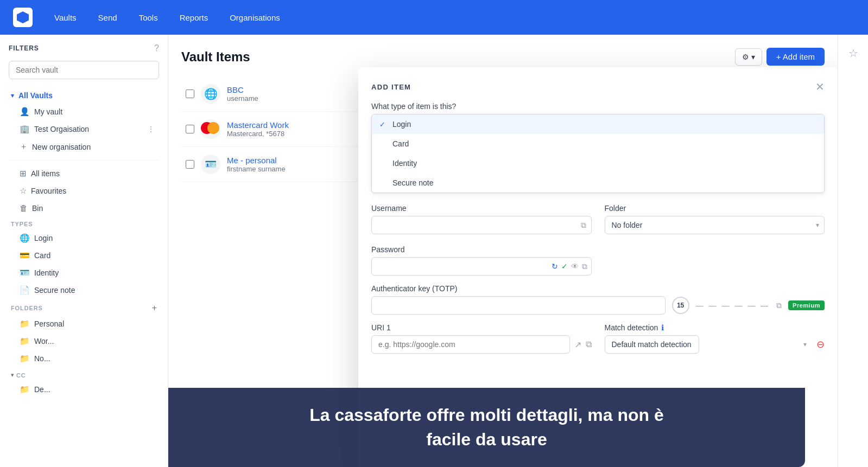 The height and width of the screenshot is (467, 868). Describe the element at coordinates (84, 95) in the screenshot. I see `all-vaults-toggle: ▾ All Vaults` at that location.